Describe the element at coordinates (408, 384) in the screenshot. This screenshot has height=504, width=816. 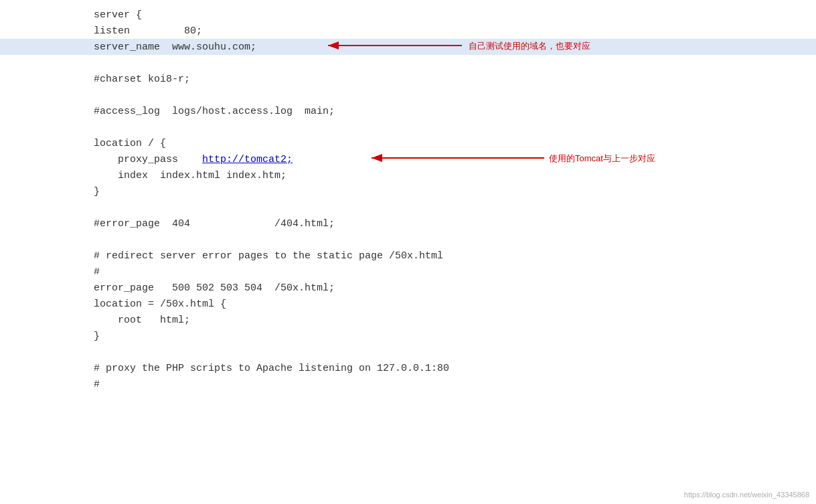
I see `code-line-24: #` at that location.